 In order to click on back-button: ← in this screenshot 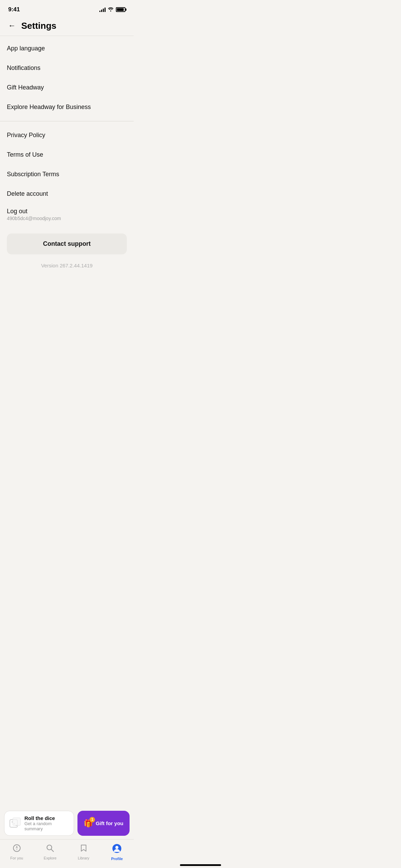, I will do `click(12, 26)`.